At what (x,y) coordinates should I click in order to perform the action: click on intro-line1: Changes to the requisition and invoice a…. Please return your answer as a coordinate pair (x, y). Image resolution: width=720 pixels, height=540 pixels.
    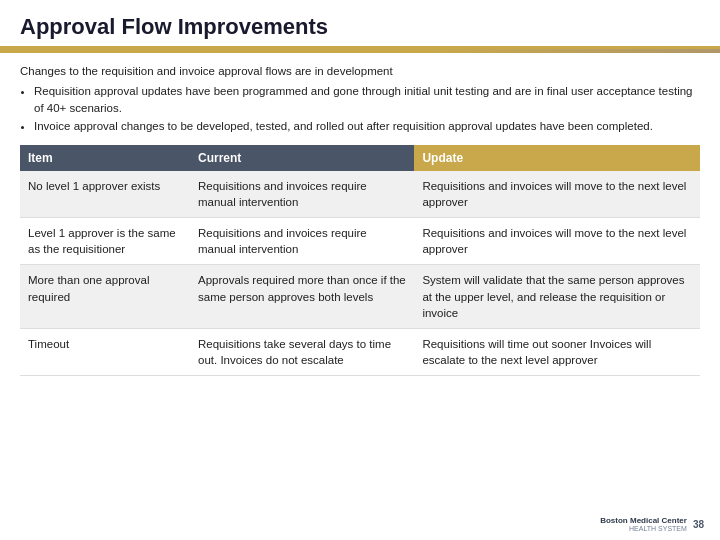
    Looking at the image, I should click on (360, 71).